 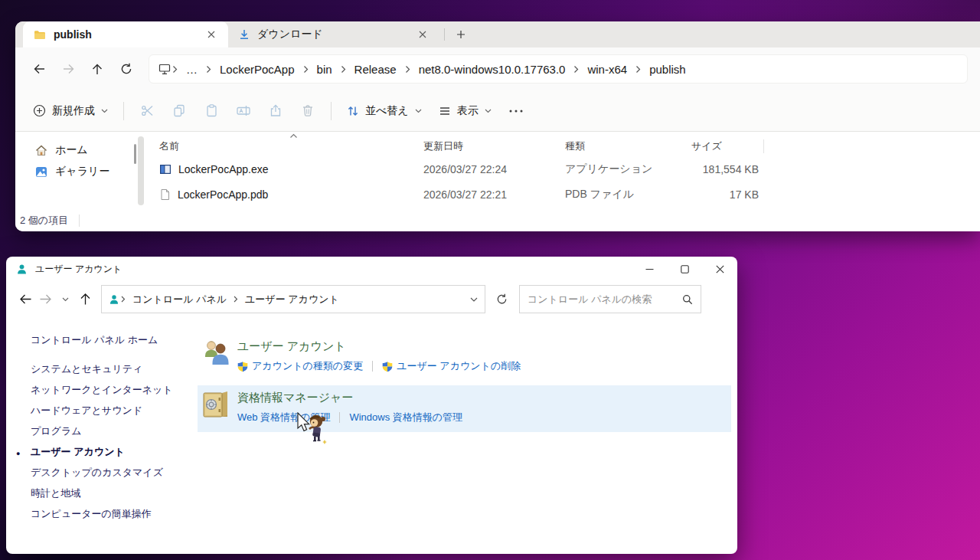 I want to click on file-row: LockerPocApp.pdb 2026/03/27 22:21 PDB ファ…, so click(x=570, y=195).